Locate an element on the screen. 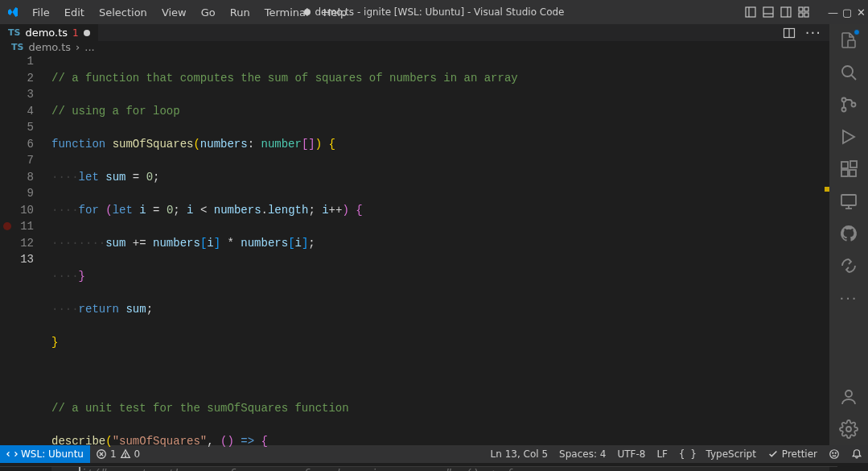 This screenshot has height=471, width=868. remote-explorer-icon is located at coordinates (849, 201).